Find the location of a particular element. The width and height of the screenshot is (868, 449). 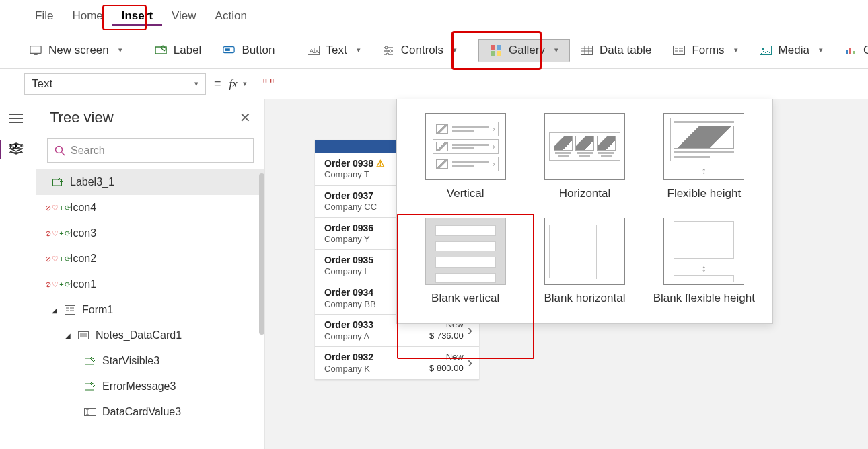

ribbon-controls: Controls ▾ is located at coordinates (420, 50).